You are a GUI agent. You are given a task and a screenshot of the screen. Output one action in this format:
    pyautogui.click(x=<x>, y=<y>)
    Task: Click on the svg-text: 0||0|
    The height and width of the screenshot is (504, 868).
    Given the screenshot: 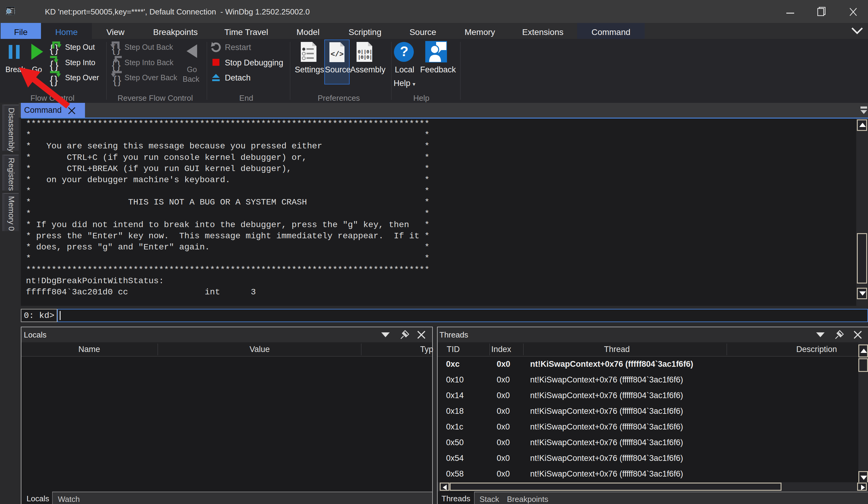 What is the action you would take?
    pyautogui.click(x=365, y=52)
    